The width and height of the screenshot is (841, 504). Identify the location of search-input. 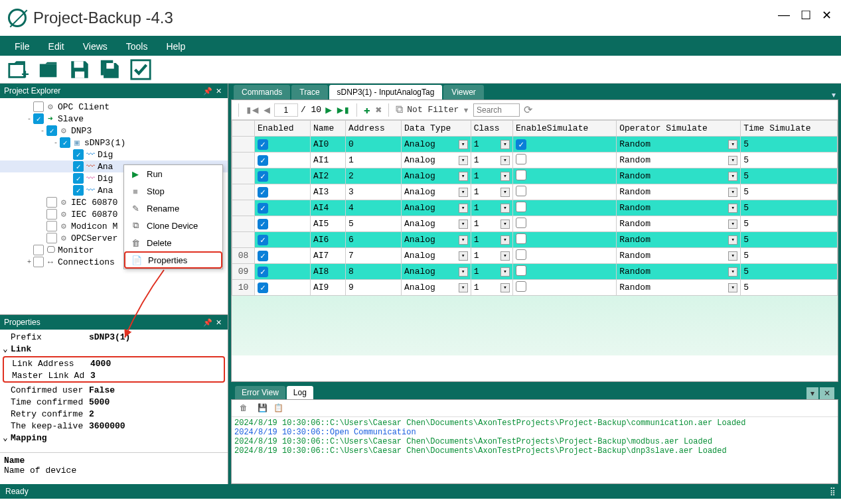
(497, 110).